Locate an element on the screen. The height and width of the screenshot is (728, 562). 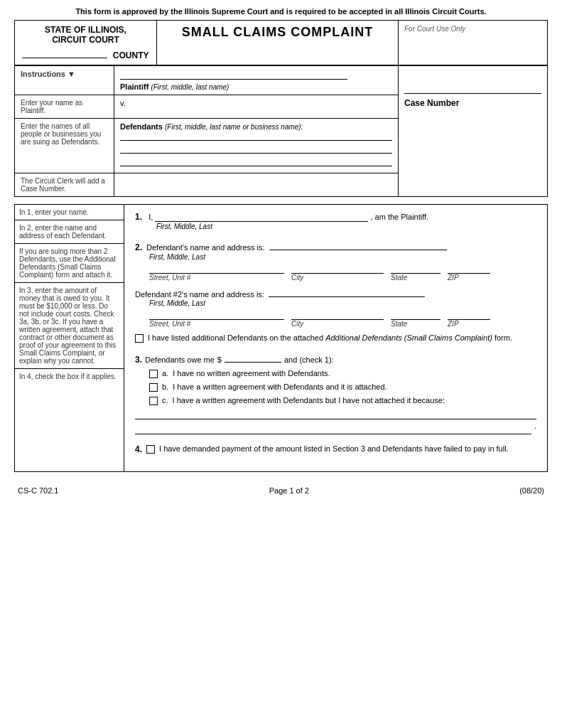
option-c-checkbox is located at coordinates (153, 401).